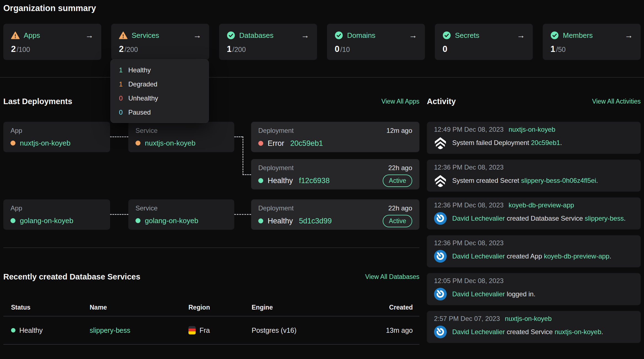  I want to click on summary-card-members: Members → 1 /50, so click(592, 42).